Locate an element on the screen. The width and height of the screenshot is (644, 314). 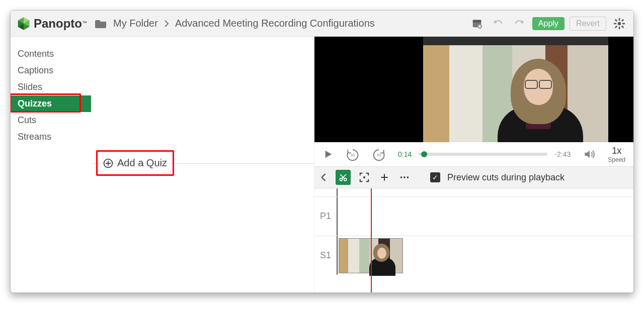
progress-bar: 0:14 -2:43 is located at coordinates (484, 154).